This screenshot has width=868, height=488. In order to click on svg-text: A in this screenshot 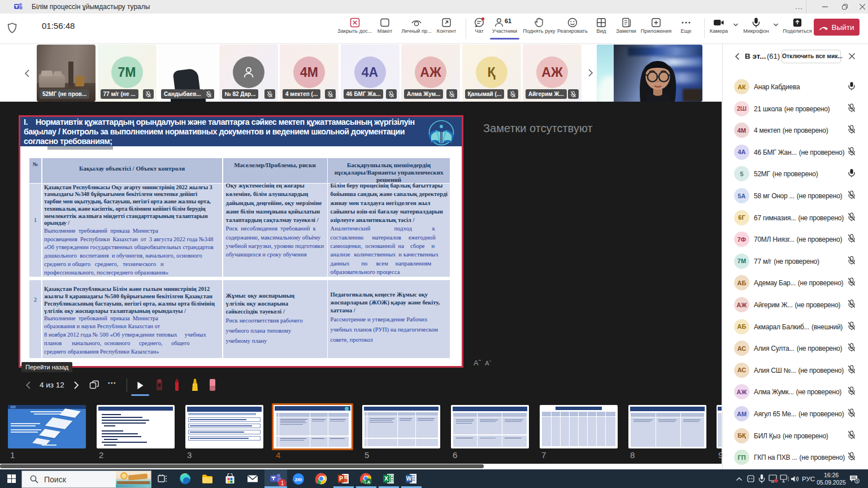, I will do `click(369, 482)`.